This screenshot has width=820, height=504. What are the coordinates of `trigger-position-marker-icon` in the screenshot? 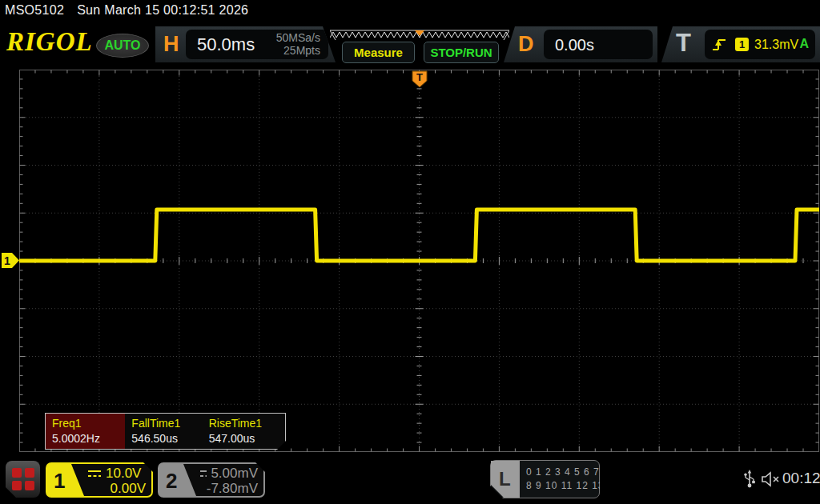 It's located at (420, 34).